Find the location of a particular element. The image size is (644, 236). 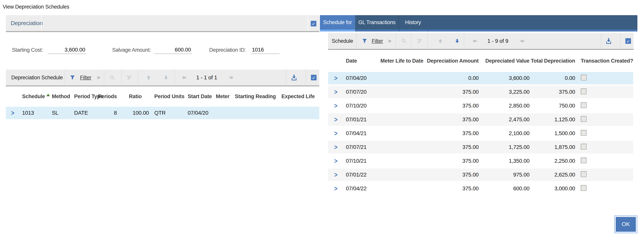

column-header-schedule: Schedule is located at coordinates (34, 97).